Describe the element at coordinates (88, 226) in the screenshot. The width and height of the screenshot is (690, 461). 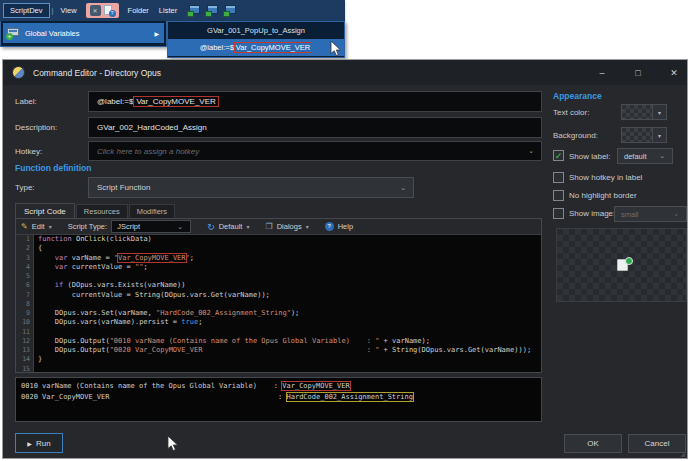
I see `script-type-label: Script Type:` at that location.